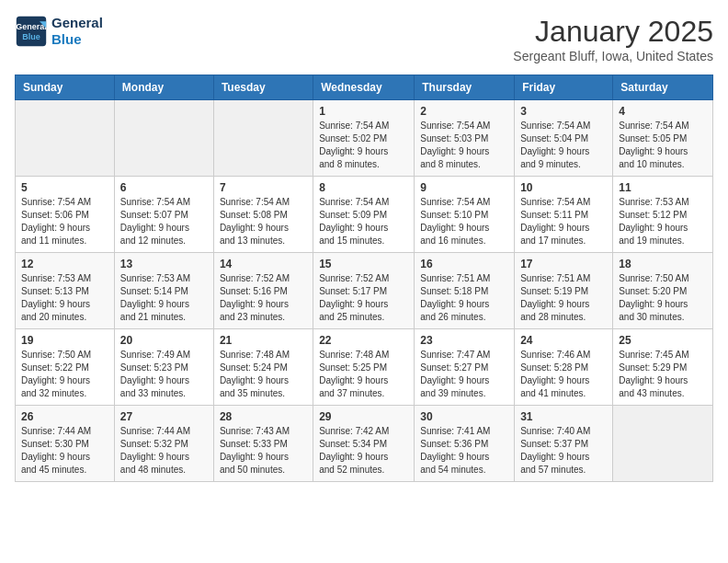 Image resolution: width=728 pixels, height=563 pixels. I want to click on day-number: 25, so click(663, 340).